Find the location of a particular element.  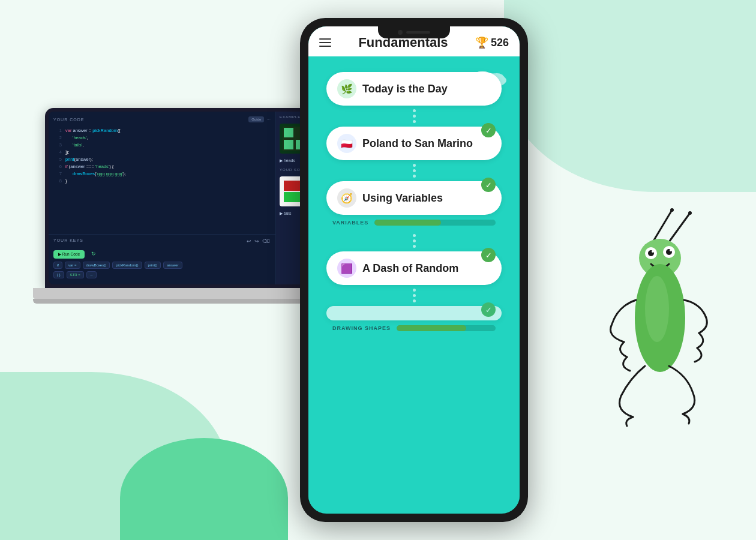

code-panel-header: YOUR CODE Guide ··· is located at coordinates (162, 119).